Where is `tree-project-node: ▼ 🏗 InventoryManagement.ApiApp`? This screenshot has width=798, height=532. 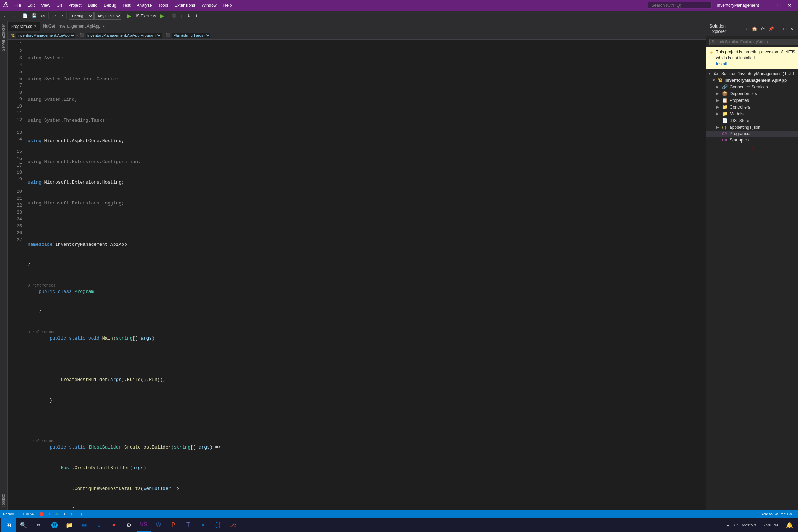
tree-project-node: ▼ 🏗 InventoryManagement.ApiApp is located at coordinates (752, 80).